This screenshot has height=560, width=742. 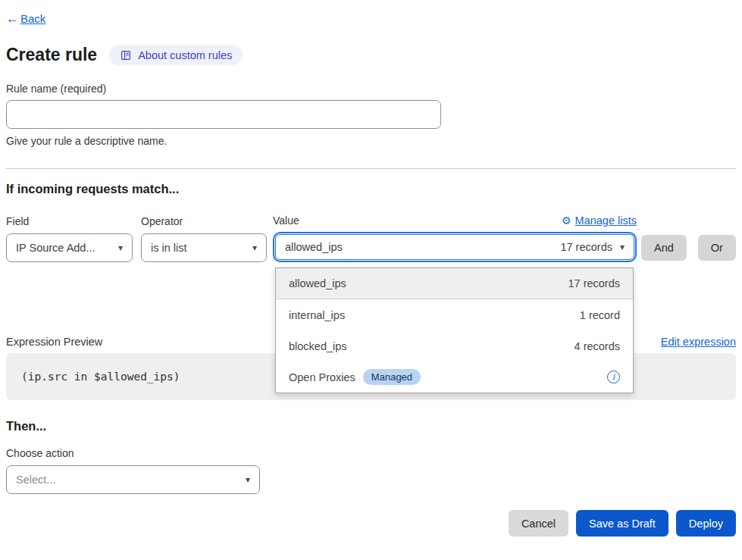 I want to click on choose-action-label: Choose action, so click(x=371, y=453).